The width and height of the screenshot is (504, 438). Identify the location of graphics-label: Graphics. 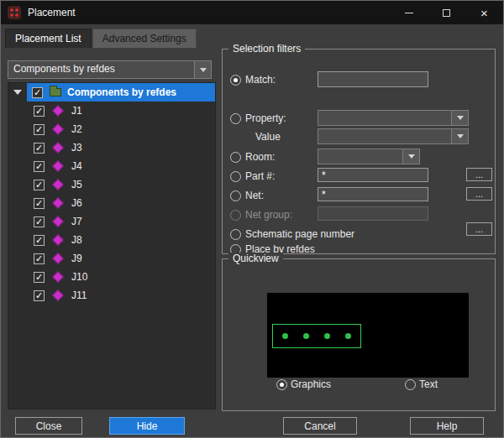
(311, 384).